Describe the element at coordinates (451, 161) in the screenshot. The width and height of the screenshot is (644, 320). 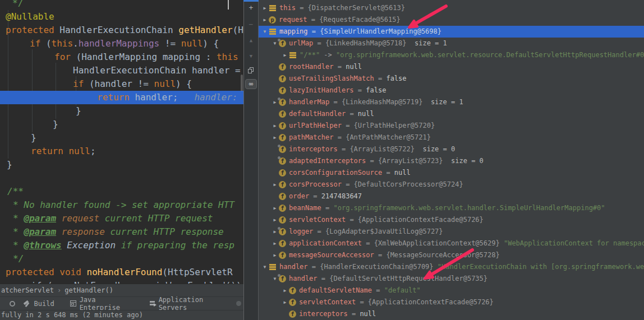
I see `variable-row: adaptedInterceptors = {ArrayList@5723} s…` at that location.